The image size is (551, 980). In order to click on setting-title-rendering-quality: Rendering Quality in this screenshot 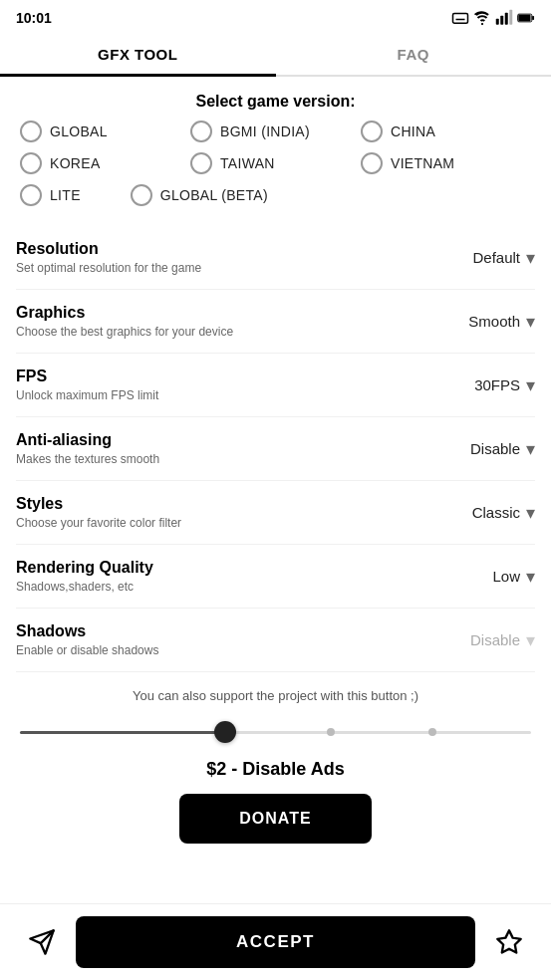, I will do `click(225, 568)`.